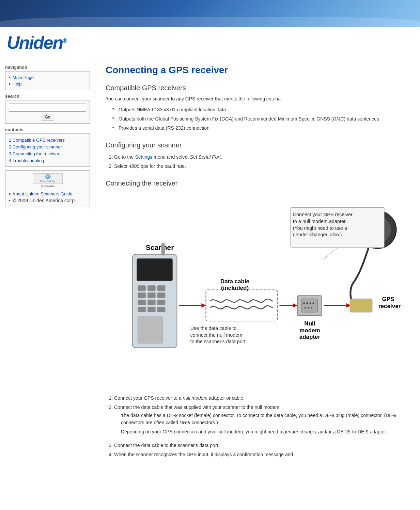 The image size is (420, 510). Describe the element at coordinates (48, 201) in the screenshot. I see `footer-item-copyright: © 2009 Uniden America Corp.` at that location.